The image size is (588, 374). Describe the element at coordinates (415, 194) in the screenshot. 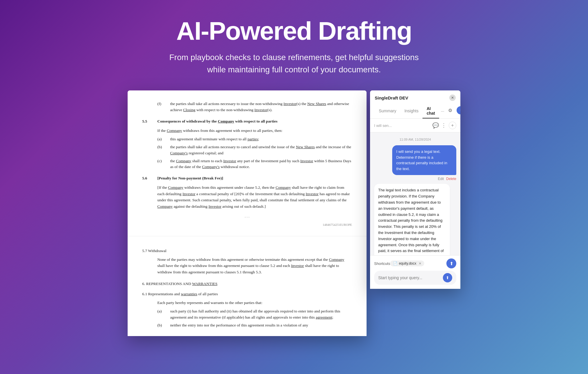

I see `chat-body: 11:09 AM, 11/28/2024 I will send you a l…` at that location.